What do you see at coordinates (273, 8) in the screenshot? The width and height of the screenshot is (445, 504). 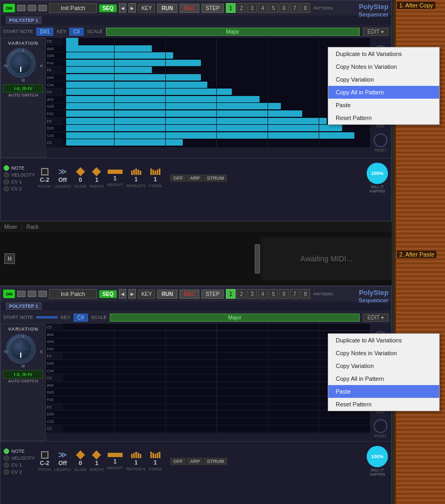 I see `pattern-5: 5` at bounding box center [273, 8].